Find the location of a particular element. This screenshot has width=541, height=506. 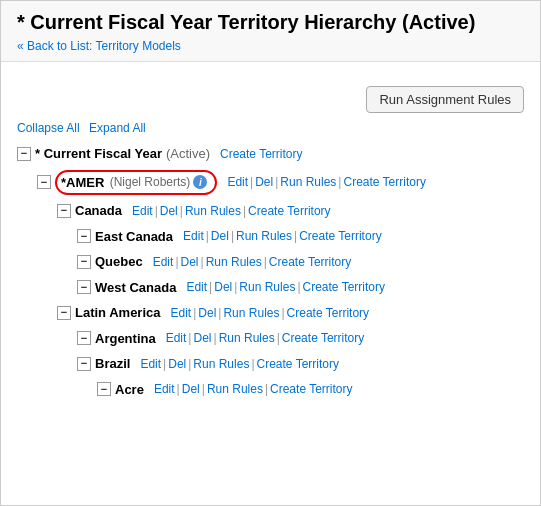

argentina-node-actions: Edit|Del|Run Rules|Create Territory is located at coordinates (266, 338).